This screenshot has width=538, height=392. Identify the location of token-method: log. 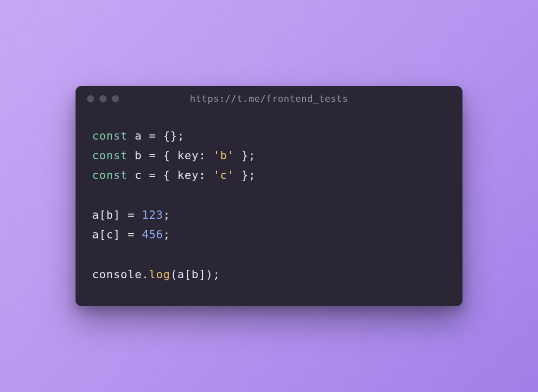
(159, 274).